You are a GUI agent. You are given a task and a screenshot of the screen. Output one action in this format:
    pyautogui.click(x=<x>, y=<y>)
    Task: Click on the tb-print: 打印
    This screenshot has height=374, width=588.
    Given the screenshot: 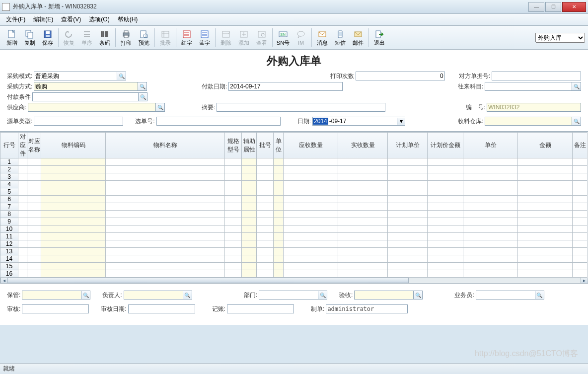 What is the action you would take?
    pyautogui.click(x=126, y=38)
    